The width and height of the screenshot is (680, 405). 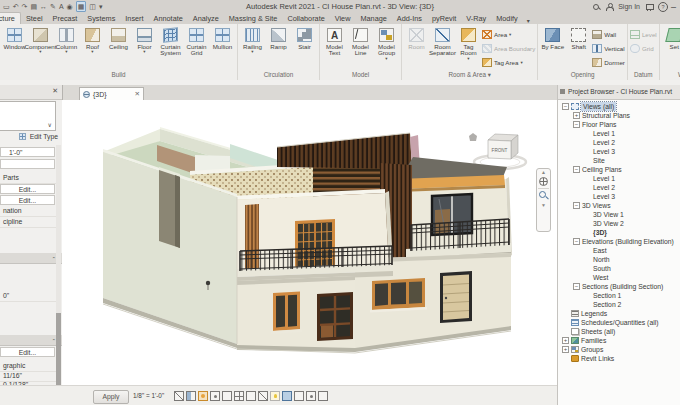 I want to click on tree-item-section-1: Section 1, so click(x=619, y=296).